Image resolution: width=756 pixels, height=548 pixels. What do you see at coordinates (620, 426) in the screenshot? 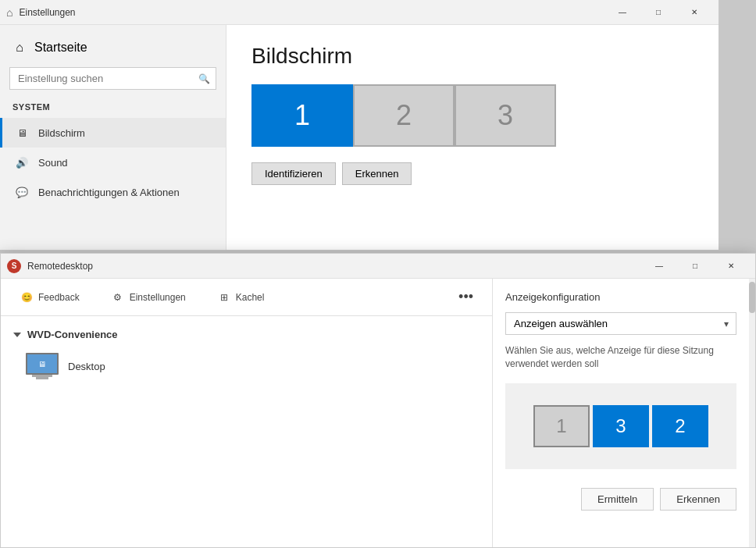
I see `preview-monitor-number-2: 3` at bounding box center [620, 426].